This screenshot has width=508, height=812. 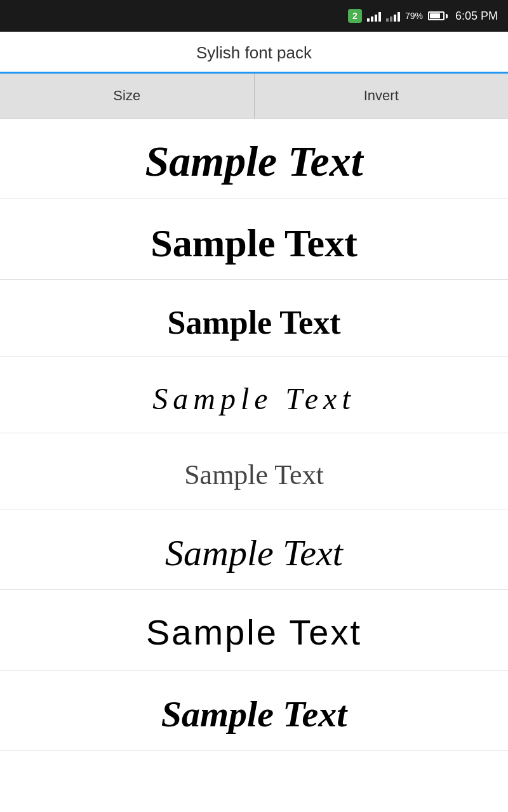 I want to click on battery-percent: 79%, so click(x=414, y=16).